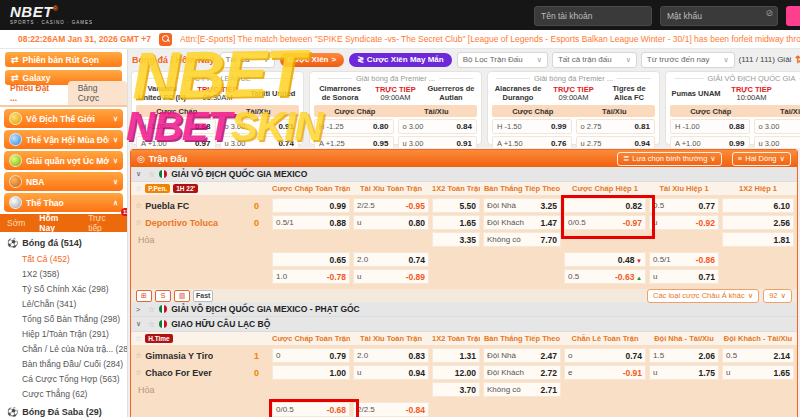 The height and width of the screenshot is (417, 800). What do you see at coordinates (391, 260) in the screenshot?
I see `odds-cell: 2.00.74` at bounding box center [391, 260].